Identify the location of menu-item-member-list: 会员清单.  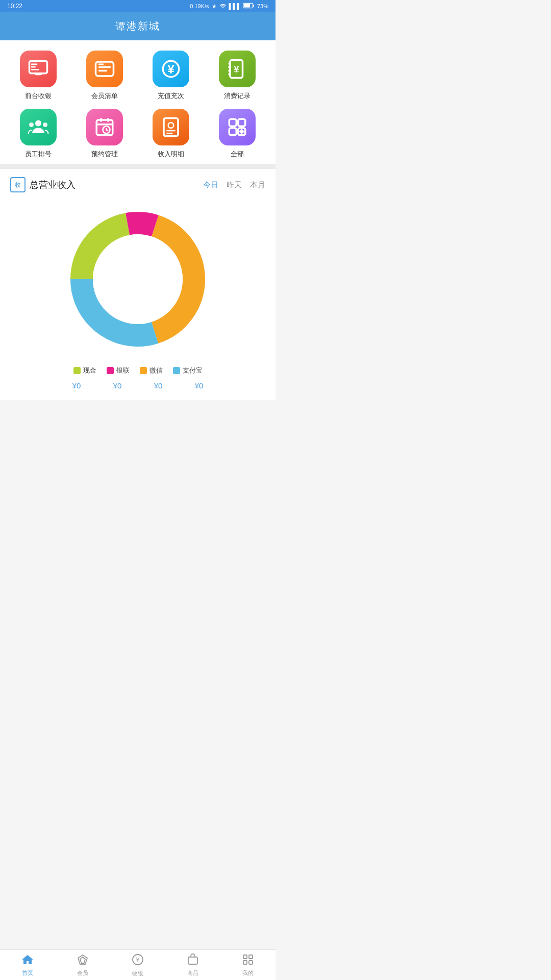
(105, 76).